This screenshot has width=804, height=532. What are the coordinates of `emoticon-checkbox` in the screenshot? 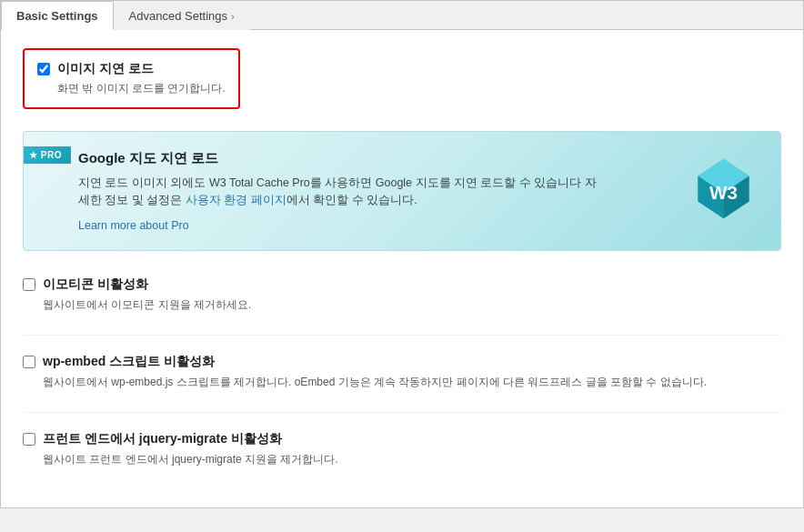 It's located at (29, 285).